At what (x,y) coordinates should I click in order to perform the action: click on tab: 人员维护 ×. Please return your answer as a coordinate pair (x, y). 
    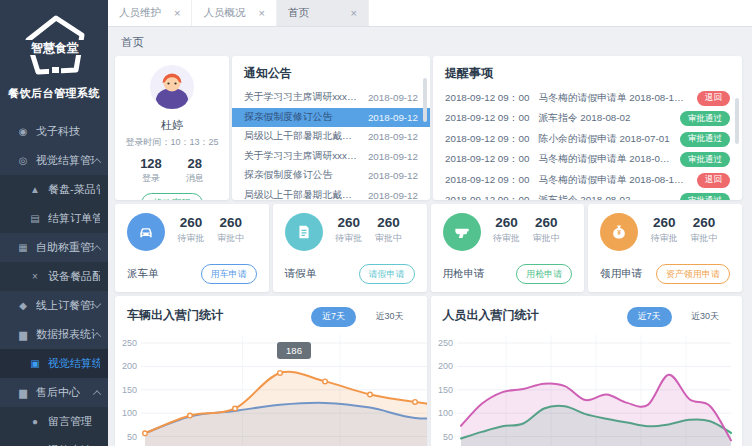
    Looking at the image, I should click on (150, 13).